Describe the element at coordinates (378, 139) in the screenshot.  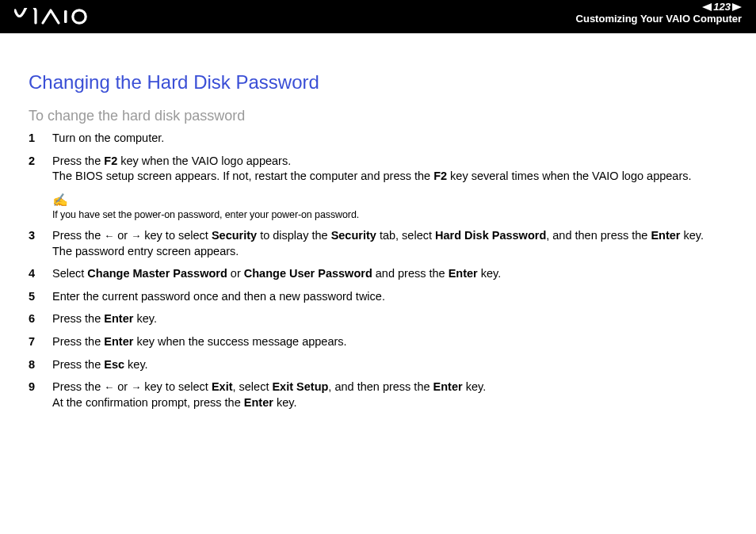
I see `step-1: 1 Turn on the computer.` at that location.